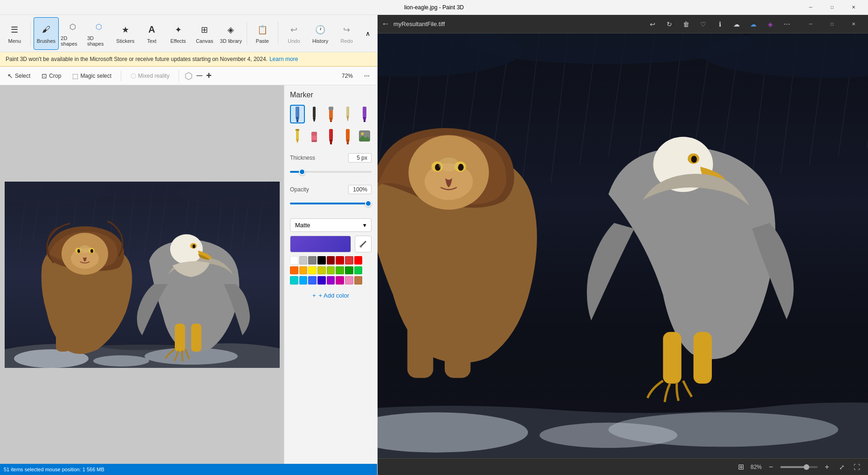  What do you see at coordinates (349, 280) in the screenshot?
I see `color-pink` at bounding box center [349, 280].